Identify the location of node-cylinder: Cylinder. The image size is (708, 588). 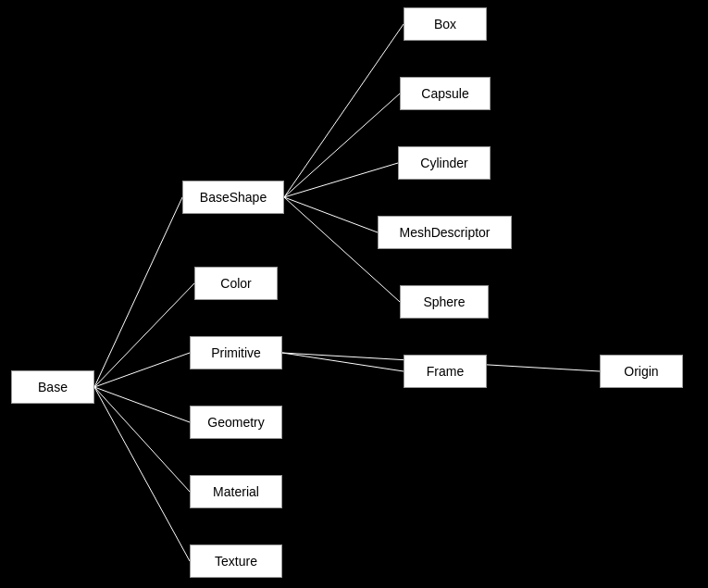
(444, 163).